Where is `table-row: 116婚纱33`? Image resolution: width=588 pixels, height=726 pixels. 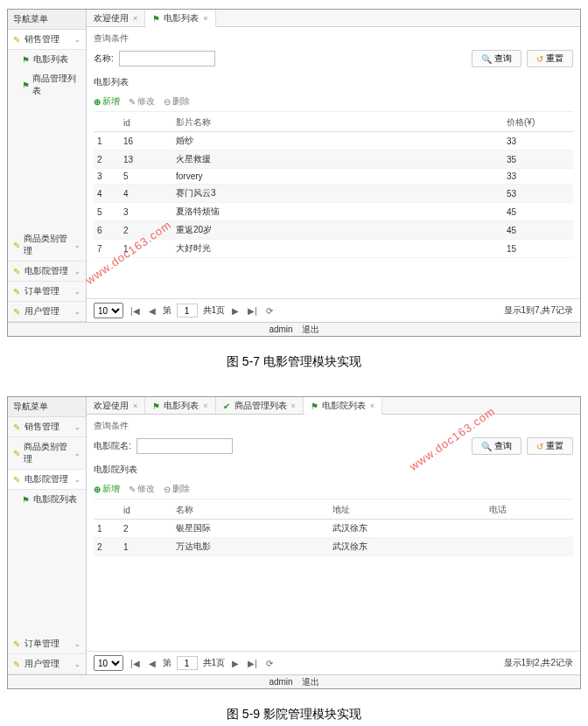
table-row: 116婚纱33 is located at coordinates (333, 142).